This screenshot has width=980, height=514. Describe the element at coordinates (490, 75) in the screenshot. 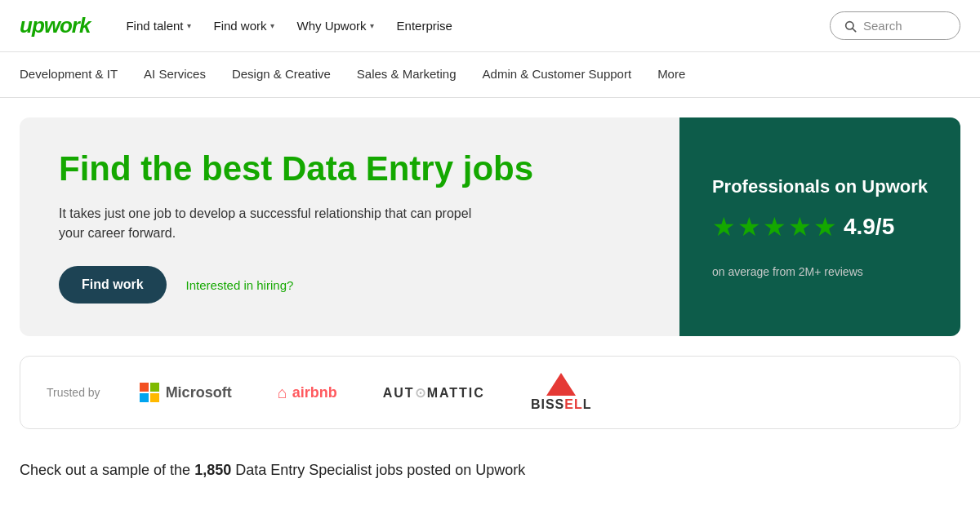

I see `category-nav: Development & IT AI Services Design & Cr…` at that location.